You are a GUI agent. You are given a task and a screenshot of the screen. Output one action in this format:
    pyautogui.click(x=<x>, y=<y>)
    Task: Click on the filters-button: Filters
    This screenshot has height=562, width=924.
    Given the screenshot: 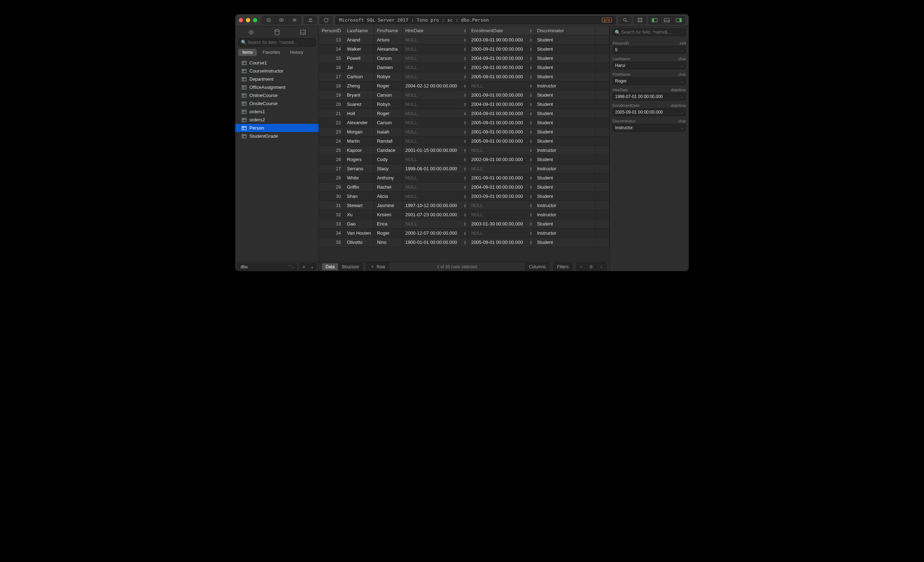 What is the action you would take?
    pyautogui.click(x=563, y=267)
    